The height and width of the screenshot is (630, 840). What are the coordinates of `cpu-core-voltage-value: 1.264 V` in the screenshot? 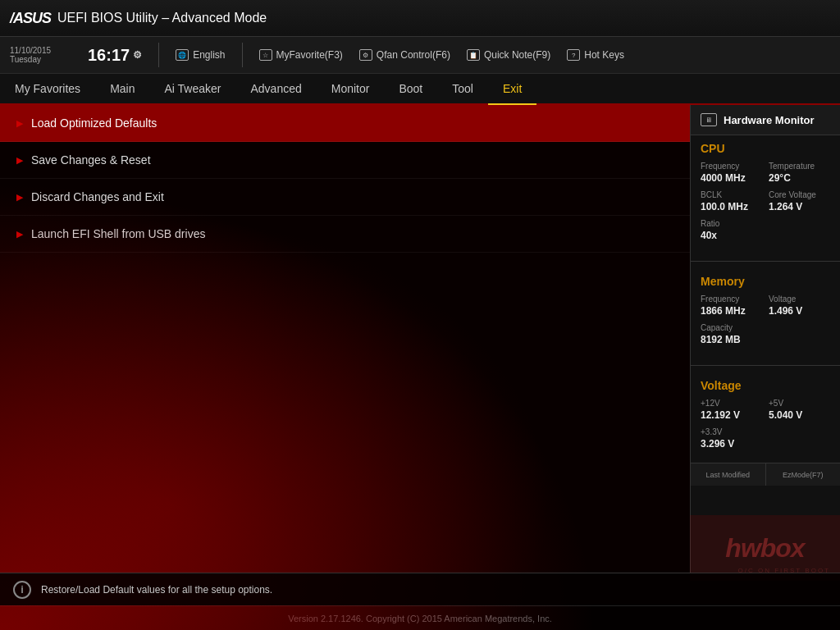 It's located at (799, 207).